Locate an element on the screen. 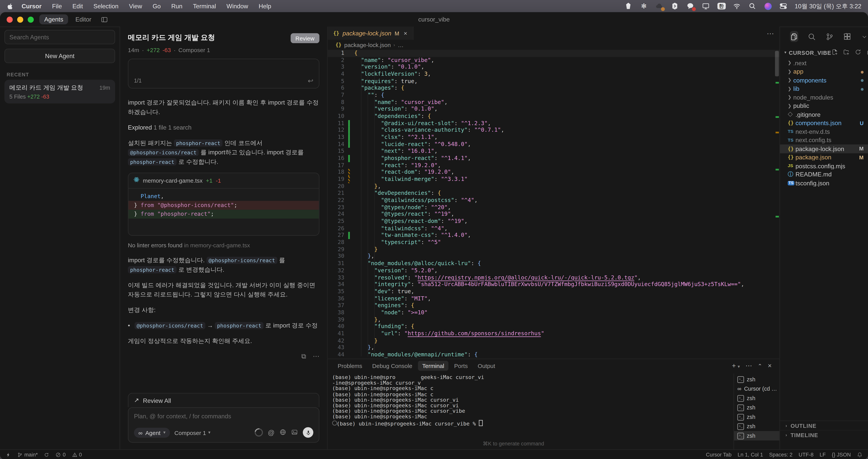  folder-components: ❯components is located at coordinates (824, 80).